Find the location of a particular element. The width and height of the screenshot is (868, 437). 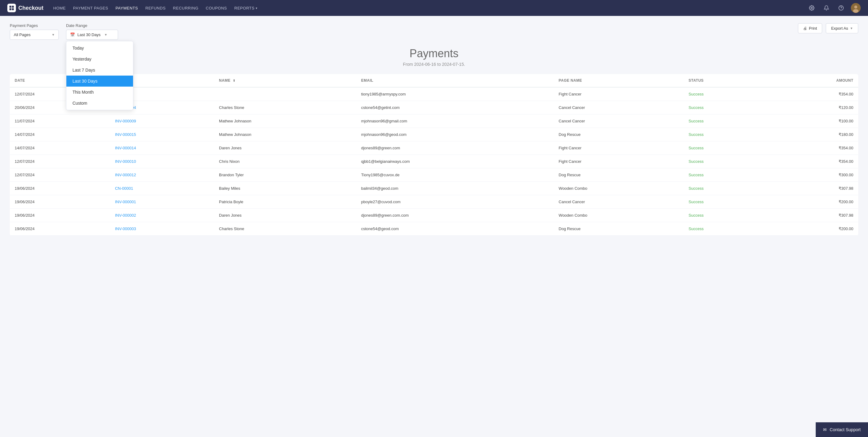

dropdown-last30: Last 30 Days is located at coordinates (100, 81).